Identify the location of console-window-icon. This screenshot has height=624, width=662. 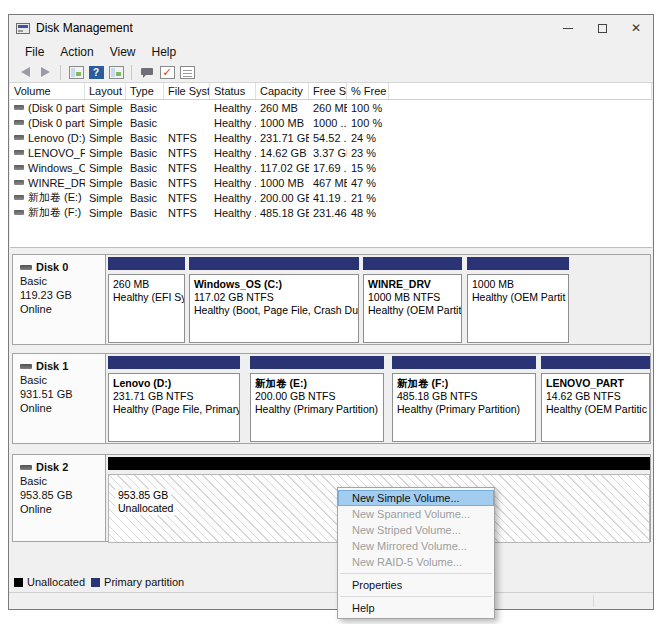
(76, 72).